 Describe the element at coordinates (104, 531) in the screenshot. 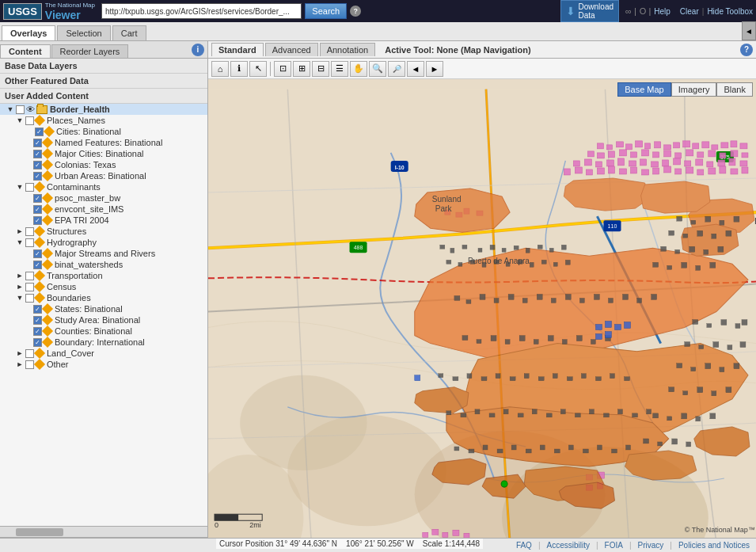

I see `panel-scrollbar` at that location.